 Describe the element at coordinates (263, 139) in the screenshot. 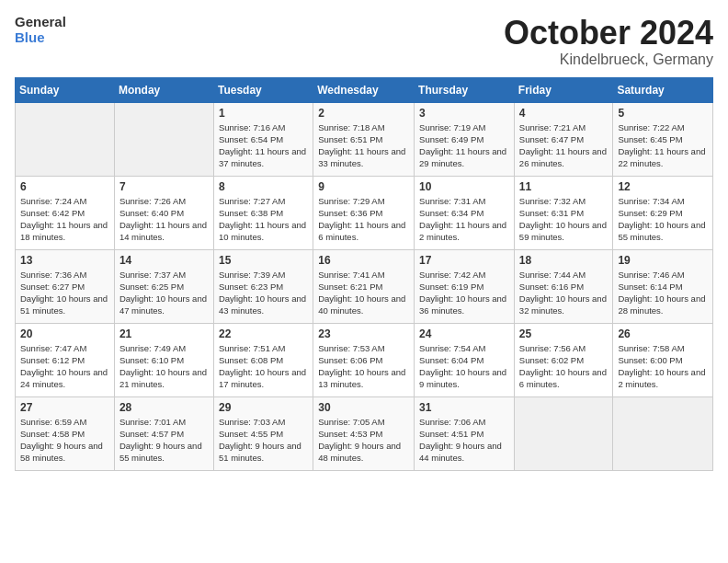

I see `calendar-cell: 1Sunrise: 7:16 AMSunset: 6:54 PMDaylight…` at that location.